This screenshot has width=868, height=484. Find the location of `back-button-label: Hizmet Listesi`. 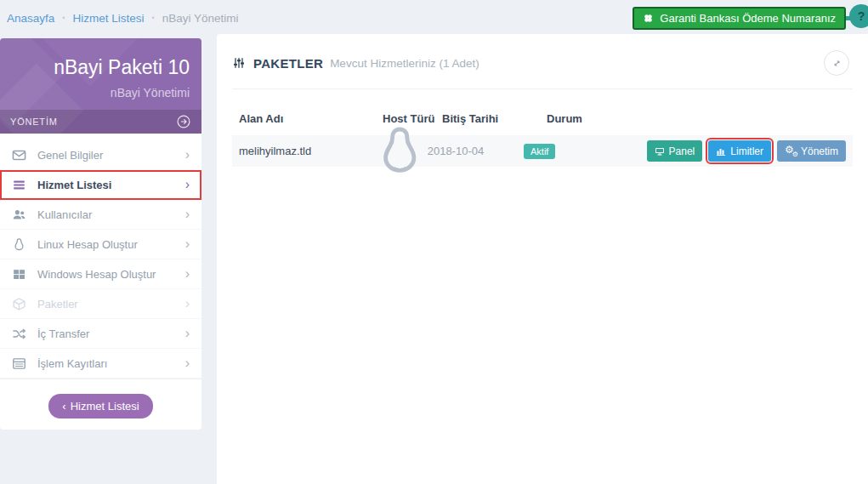

back-button-label: Hizmet Listesi is located at coordinates (105, 407).